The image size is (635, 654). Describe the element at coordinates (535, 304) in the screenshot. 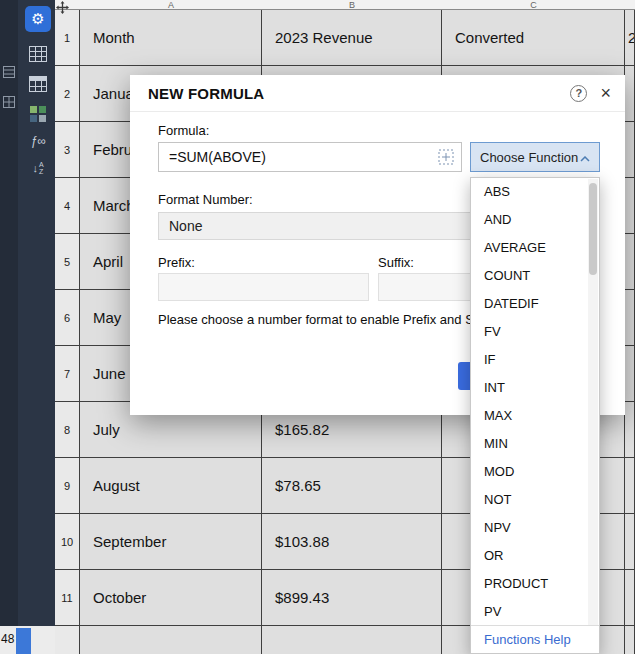

I see `function-list-item: DATEDIF` at that location.